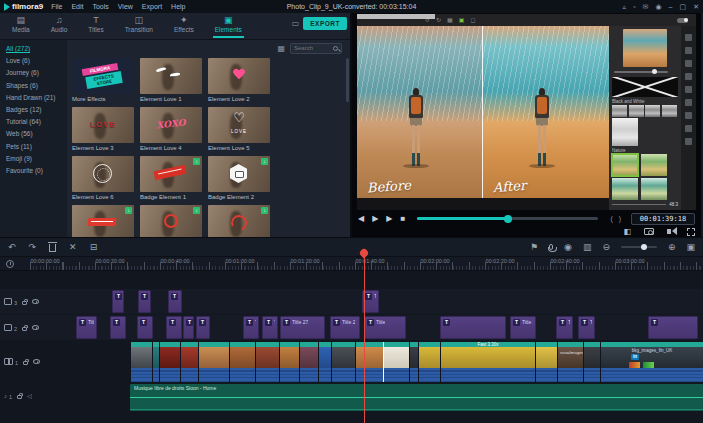  Describe the element at coordinates (152, 6) in the screenshot. I see `menu-export: Export` at that location.